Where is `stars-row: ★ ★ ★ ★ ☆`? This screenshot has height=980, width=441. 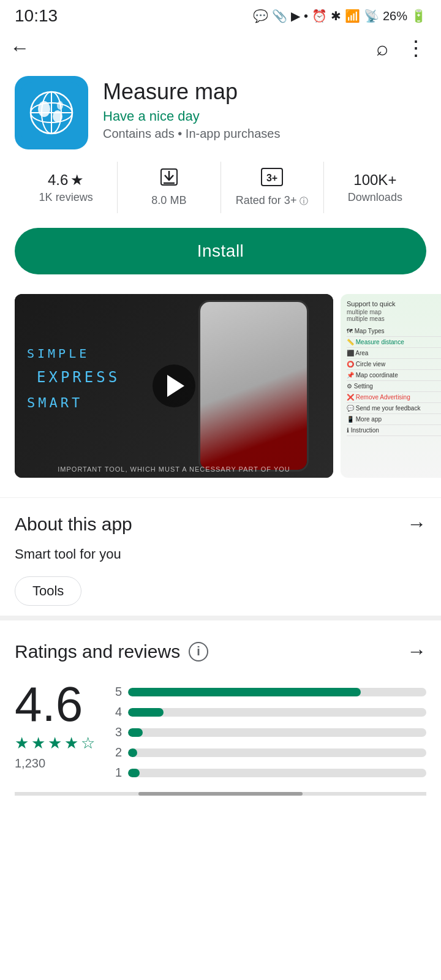
stars-row: ★ ★ ★ ★ ☆ is located at coordinates (55, 744).